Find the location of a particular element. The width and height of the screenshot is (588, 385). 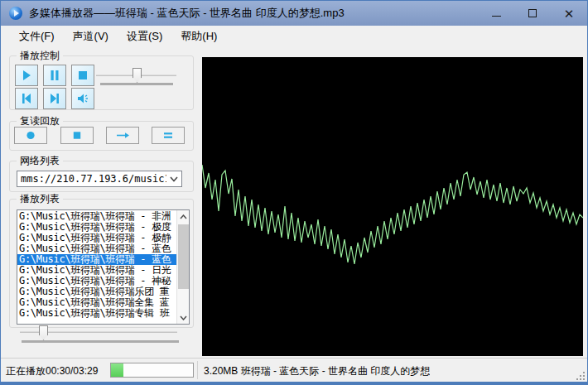

playlist-row: G:\Music\班得瑞\班得瑞 - 神秘 is located at coordinates (97, 282).